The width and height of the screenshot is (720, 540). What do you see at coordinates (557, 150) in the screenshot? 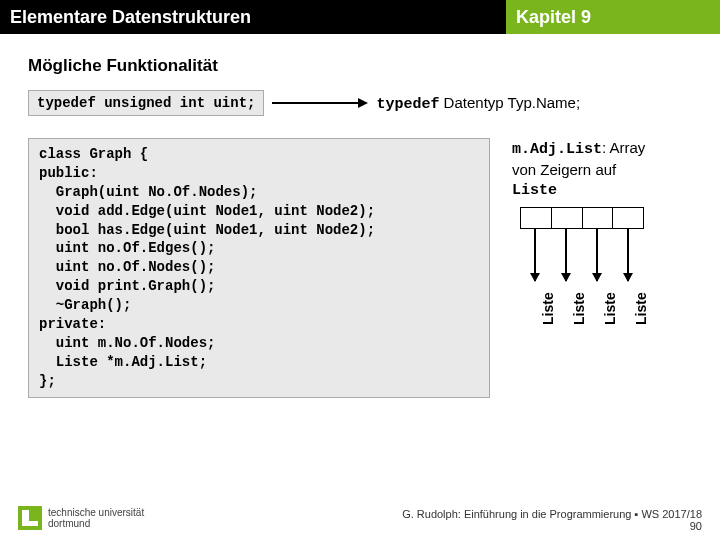
I see `adjlist-varname: m.Adj.List` at bounding box center [557, 150].